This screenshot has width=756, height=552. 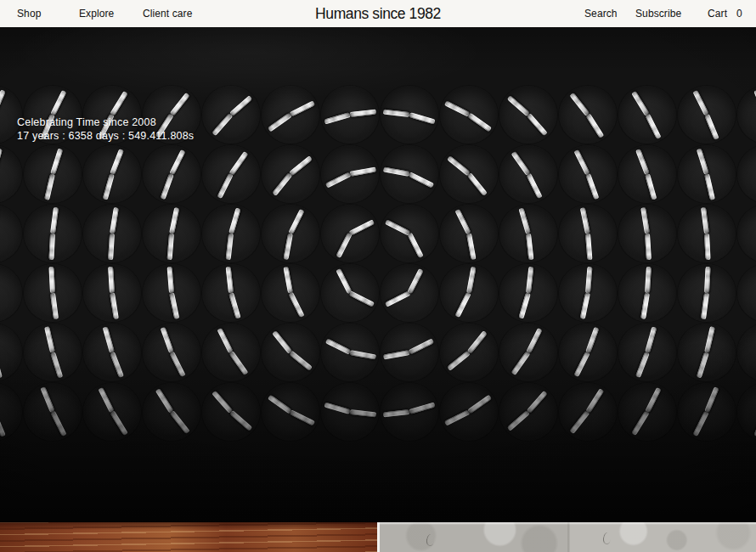 What do you see at coordinates (725, 14) in the screenshot?
I see `cart-link: Cart 0` at bounding box center [725, 14].